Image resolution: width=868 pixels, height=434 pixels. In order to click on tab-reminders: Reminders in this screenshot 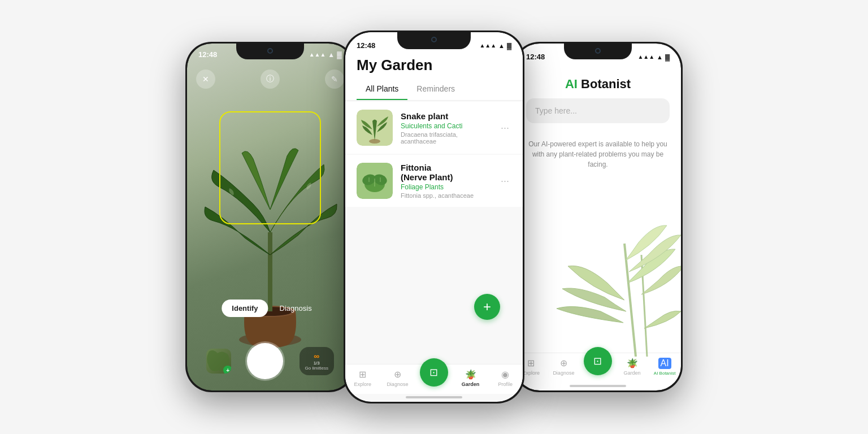, I will do `click(436, 89)`.